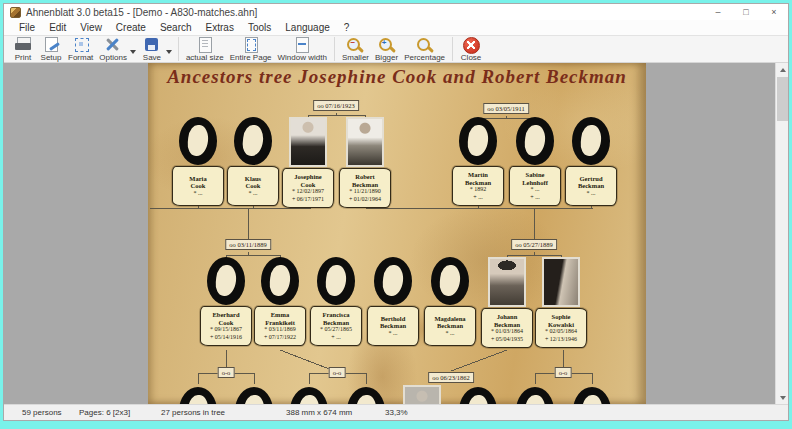  What do you see at coordinates (396, 12) in the screenshot?
I see `titlebar: Ahnenblatt 3.0 beta15 - [Demo - A830-mat…` at bounding box center [396, 12].